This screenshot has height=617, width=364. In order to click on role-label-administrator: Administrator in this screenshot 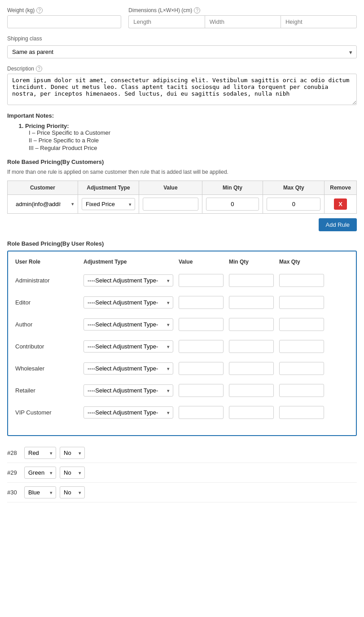, I will do `click(47, 280)`.